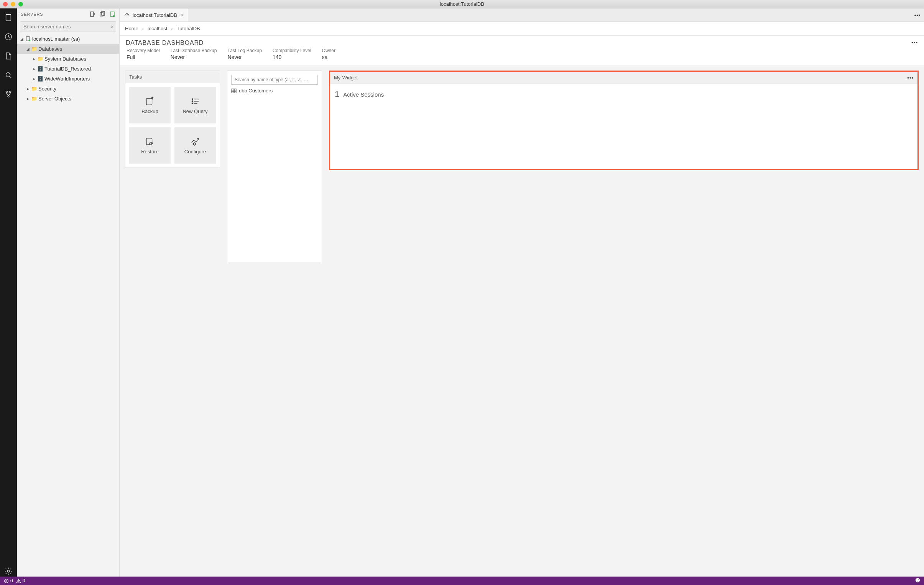  I want to click on activity-file-icon, so click(8, 56).